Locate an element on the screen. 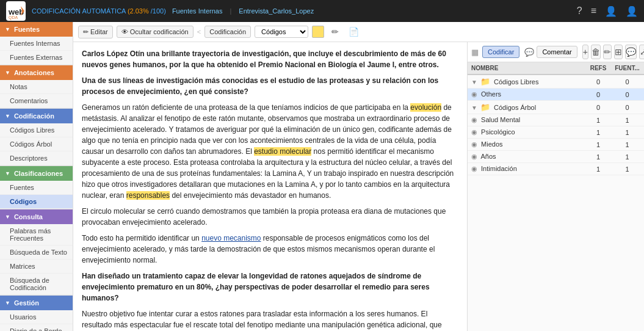 The image size is (644, 331). topbar-sep: | is located at coordinates (231, 11).